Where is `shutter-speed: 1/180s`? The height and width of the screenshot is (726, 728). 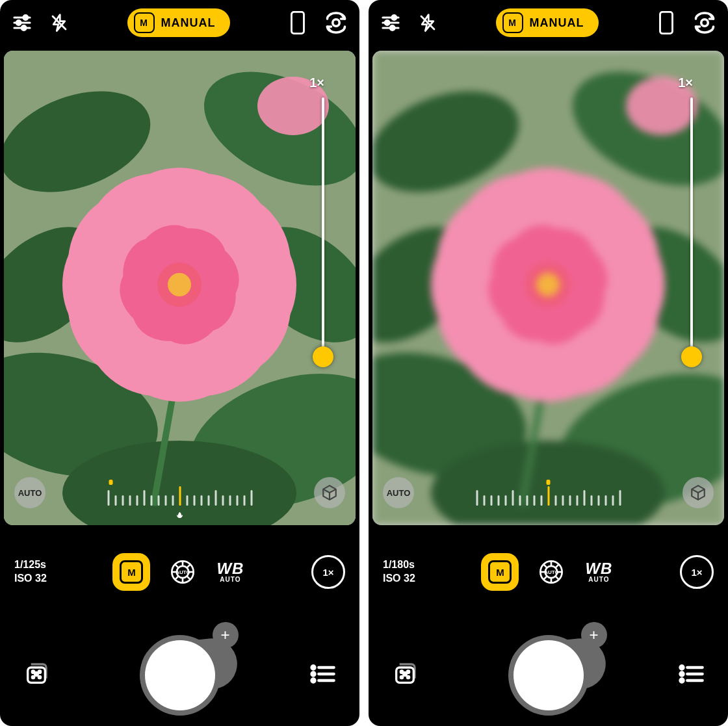
shutter-speed: 1/180s is located at coordinates (399, 565).